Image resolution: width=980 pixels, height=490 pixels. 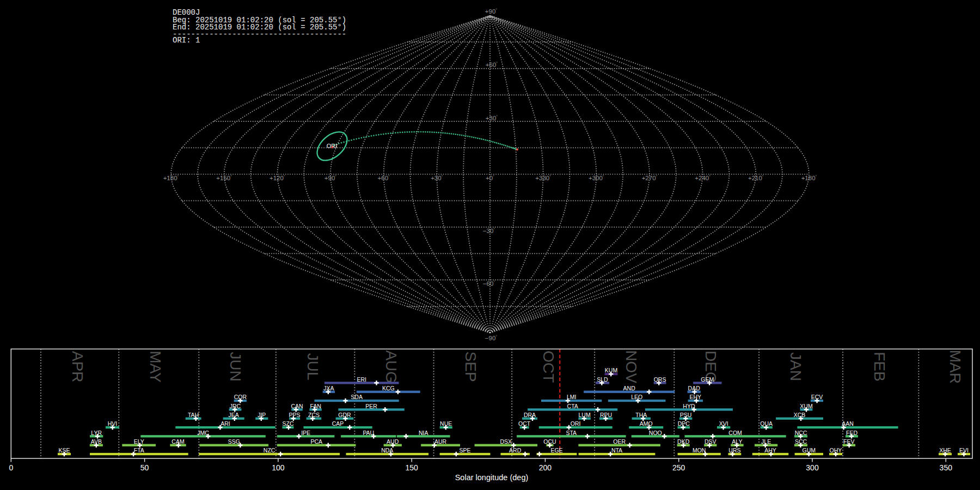 I want to click on svg-text: CTA, so click(x=573, y=406).